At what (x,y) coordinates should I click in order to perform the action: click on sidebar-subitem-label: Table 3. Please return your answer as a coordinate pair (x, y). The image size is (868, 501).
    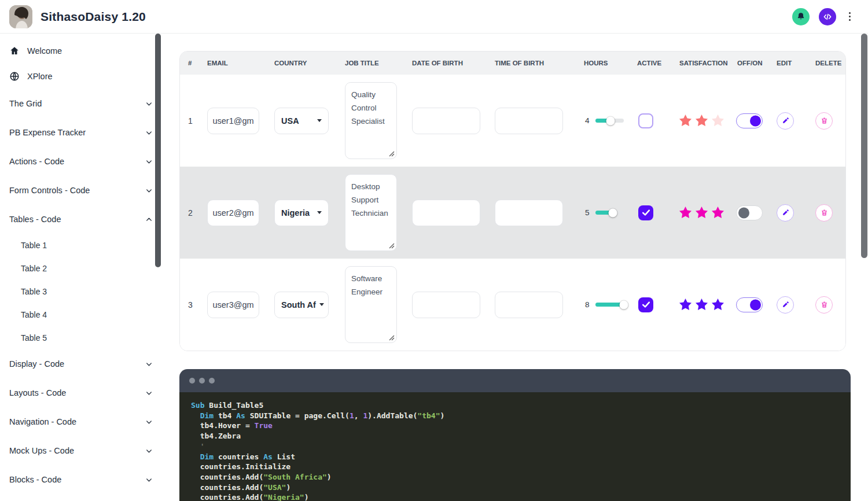
    Looking at the image, I should click on (34, 292).